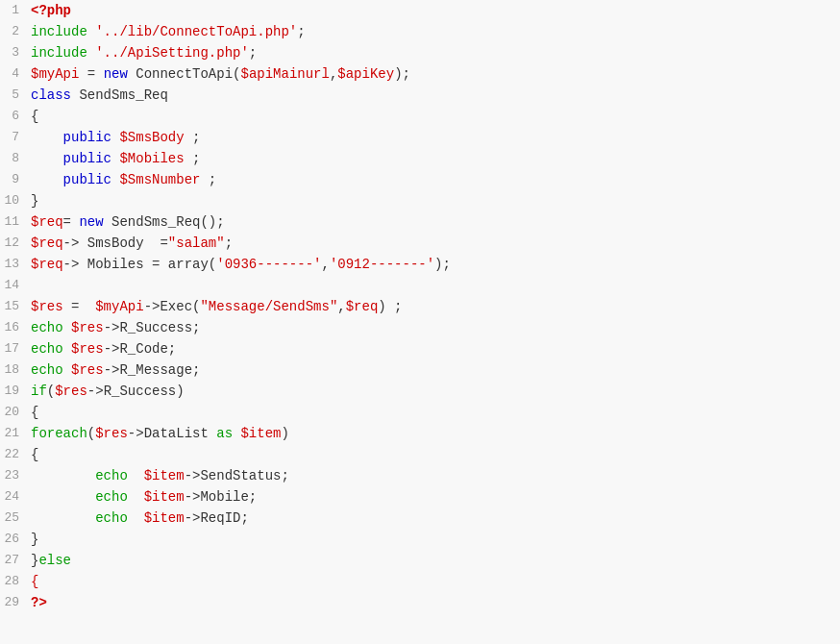 This screenshot has width=840, height=644. What do you see at coordinates (433, 307) in the screenshot?
I see `line-content: $res = $myApi->Exec("Message/SendSms",$r…` at bounding box center [433, 307].